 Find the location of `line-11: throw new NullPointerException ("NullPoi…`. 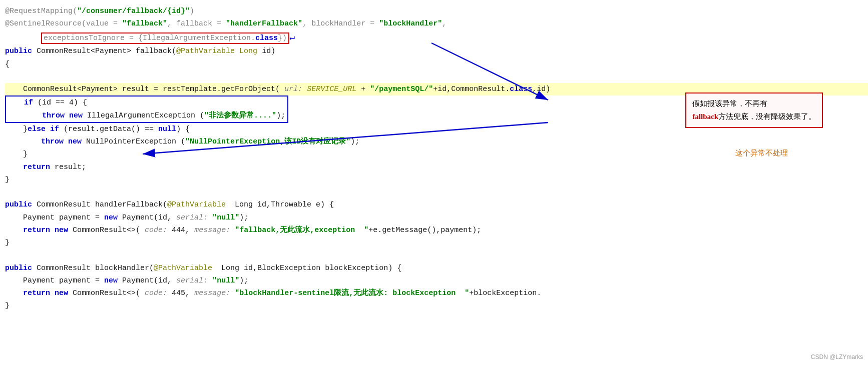

line-11: throw new NullPointerException ("NullPoi… is located at coordinates (437, 142).